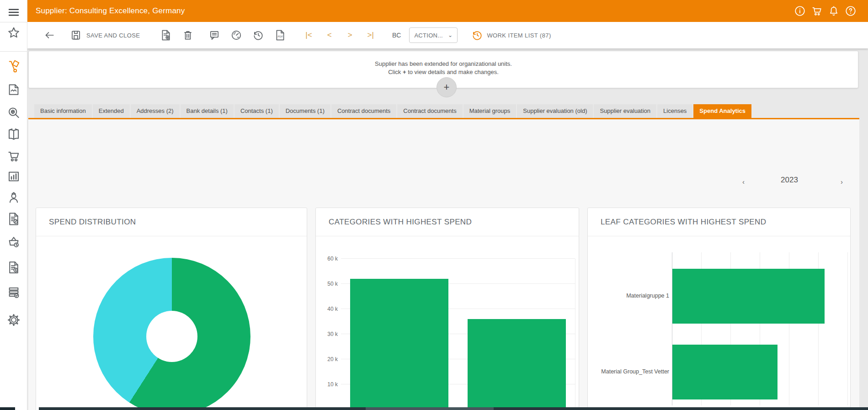  Describe the element at coordinates (309, 35) in the screenshot. I see `nav-first-button: |<` at that location.